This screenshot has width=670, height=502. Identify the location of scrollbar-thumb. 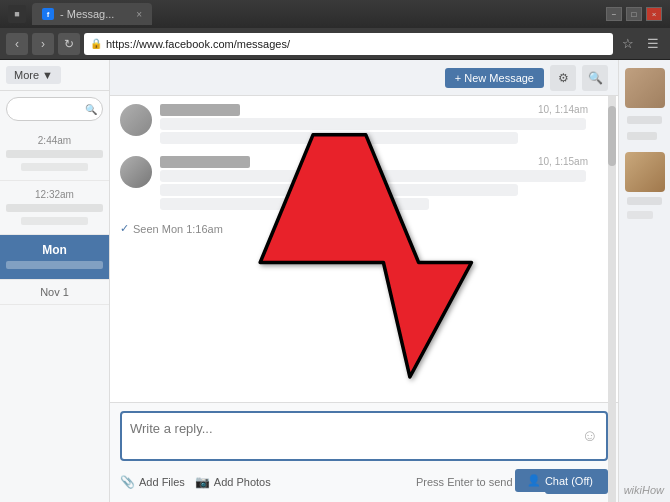
(612, 136).